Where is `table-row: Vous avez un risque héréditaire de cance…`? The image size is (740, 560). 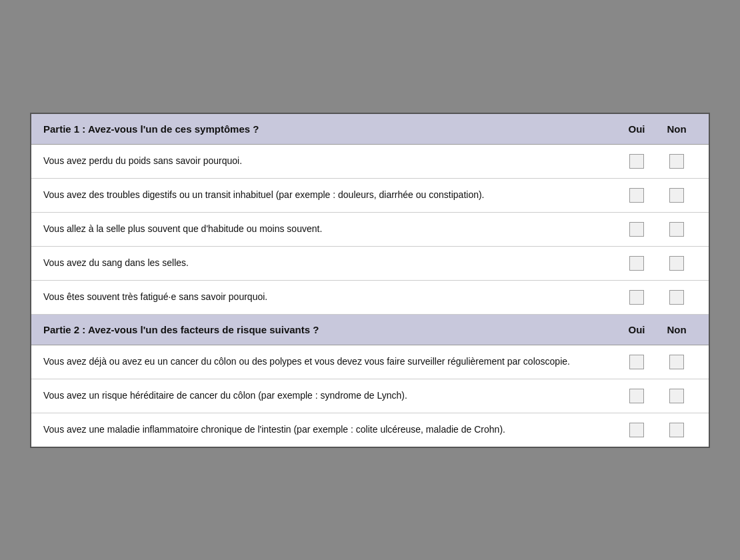
table-row: Vous avez un risque héréditaire de cance… is located at coordinates (370, 396).